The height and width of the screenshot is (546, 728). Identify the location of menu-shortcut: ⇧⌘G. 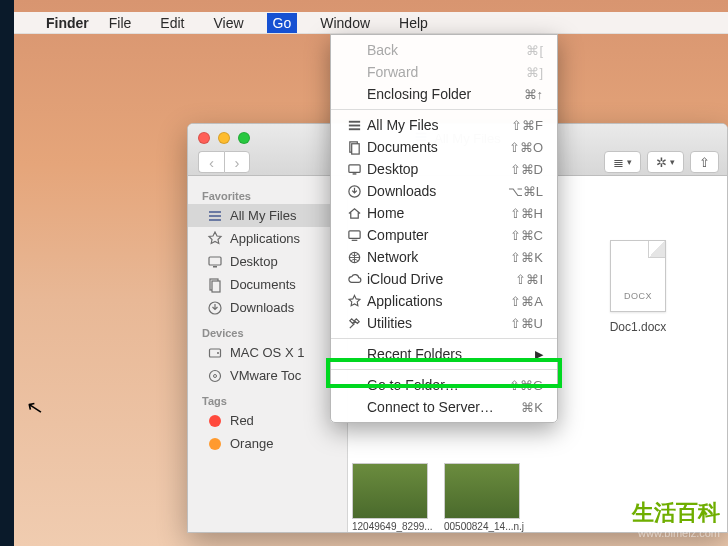
(526, 386).